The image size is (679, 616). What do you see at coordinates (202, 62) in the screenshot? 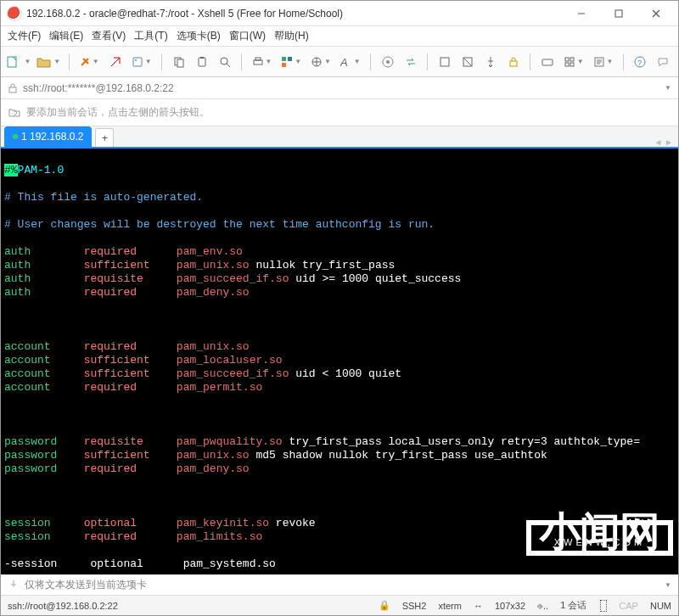
I see `paste-button` at bounding box center [202, 62].